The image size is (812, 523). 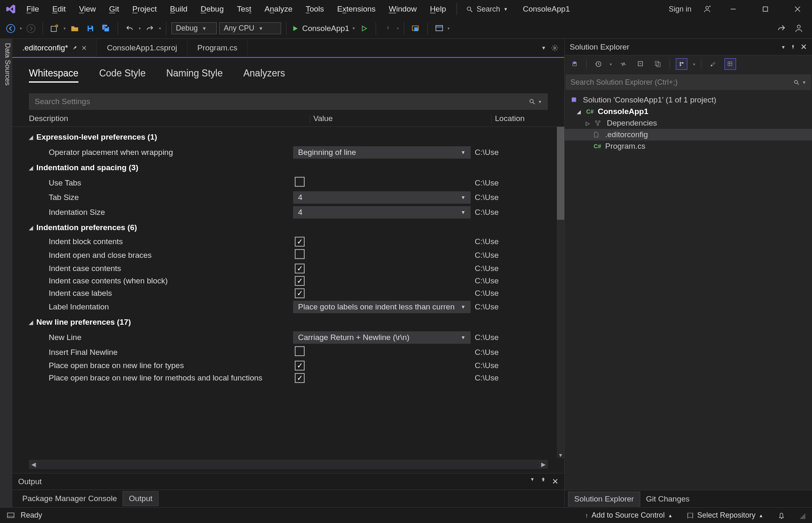 I want to click on menu-view: View, so click(x=88, y=9).